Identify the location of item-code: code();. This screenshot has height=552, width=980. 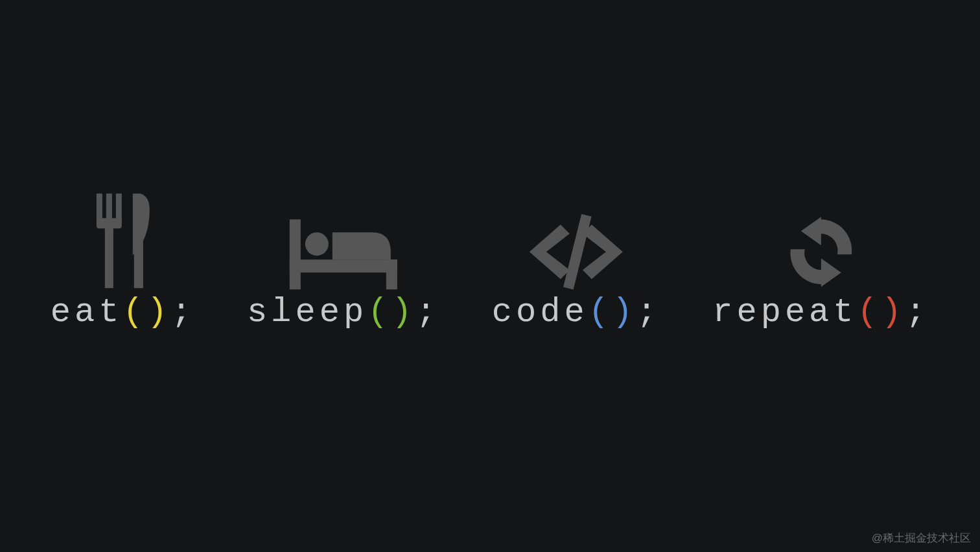
(576, 262).